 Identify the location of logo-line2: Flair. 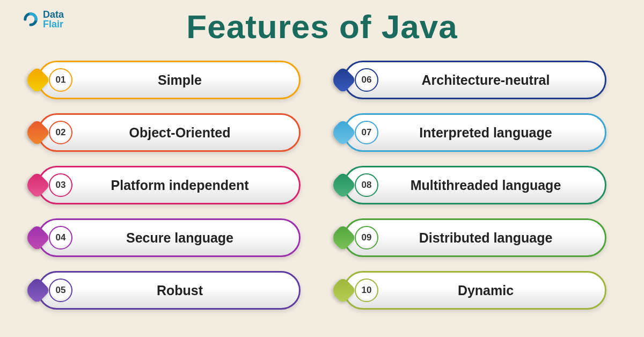
(54, 24).